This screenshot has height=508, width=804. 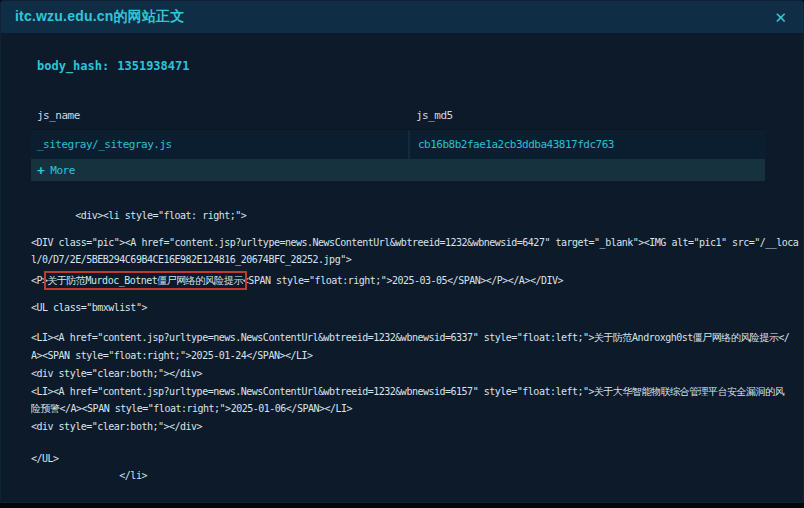 I want to click on code-line: <DIV class="pic"><A href="content.jsp?ur…, so click(x=418, y=242).